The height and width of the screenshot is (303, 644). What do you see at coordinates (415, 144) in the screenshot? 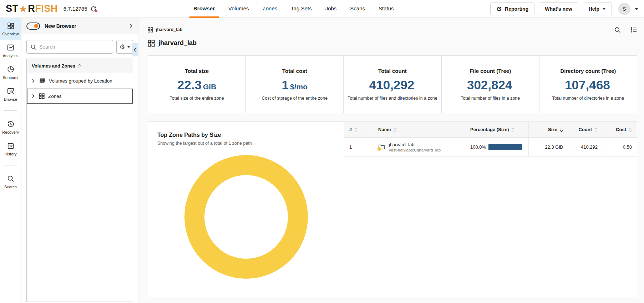
I see `zone-name: jharvard_lab` at bounding box center [415, 144].